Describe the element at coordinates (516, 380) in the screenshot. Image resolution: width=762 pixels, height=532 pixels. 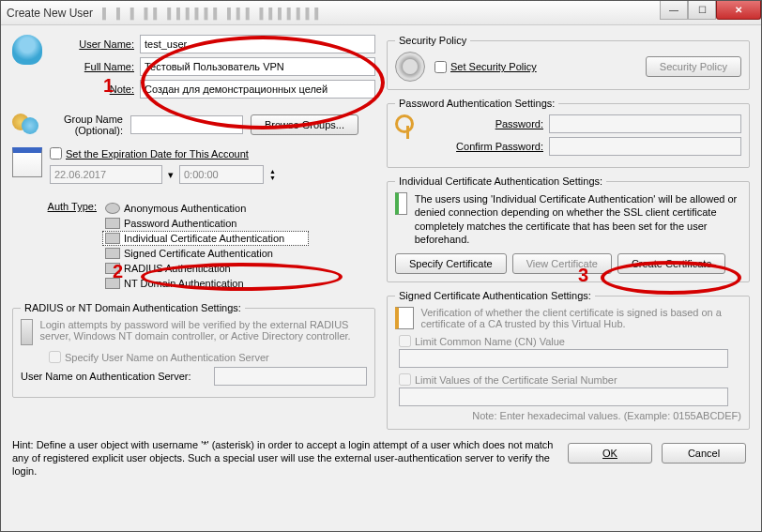
I see `limit-serial-label: Limit Values of the Certificate Serial N…` at that location.